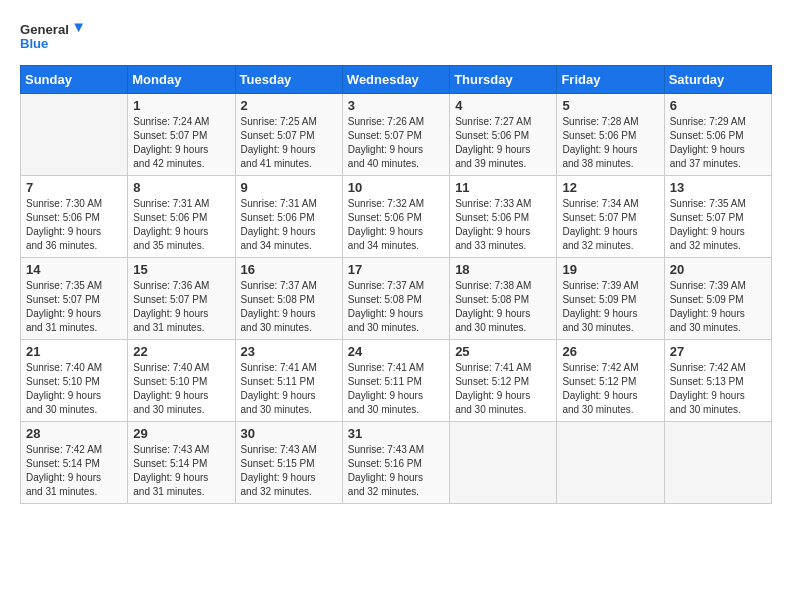  Describe the element at coordinates (181, 352) in the screenshot. I see `day-number: 22` at that location.